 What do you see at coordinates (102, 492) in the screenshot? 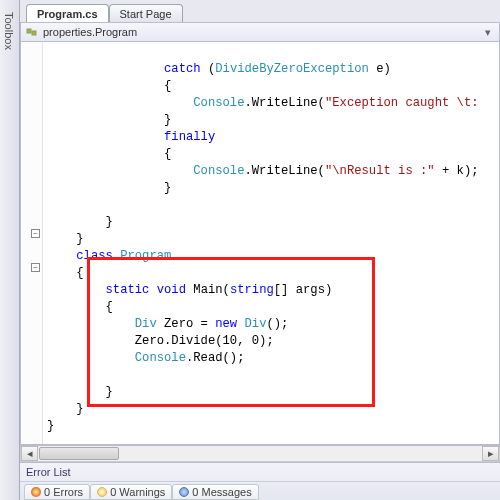
I see `warning-icon` at bounding box center [102, 492].